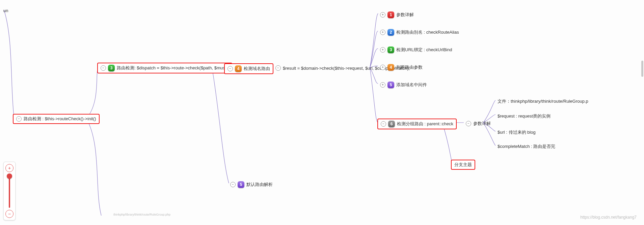 This screenshot has width=644, height=225. What do you see at coordinates (257, 69) in the screenshot?
I see `node-label: 检测域名路由` at bounding box center [257, 69].